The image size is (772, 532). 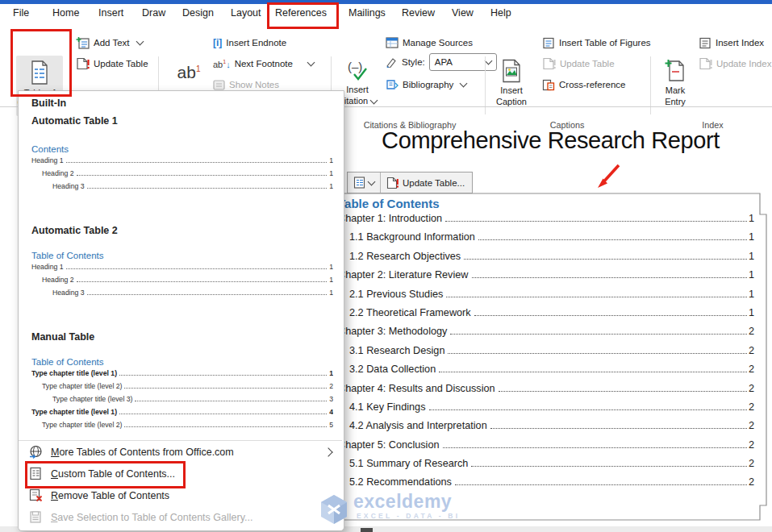 I want to click on bibliography-button: Bibliography, so click(x=426, y=85).